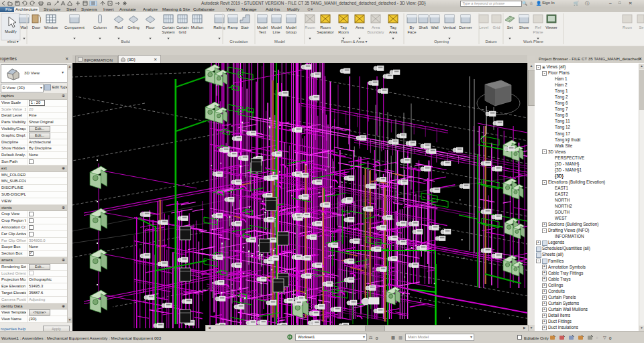  What do you see at coordinates (168, 32) in the screenshot?
I see `svg-text: System` at bounding box center [168, 32].